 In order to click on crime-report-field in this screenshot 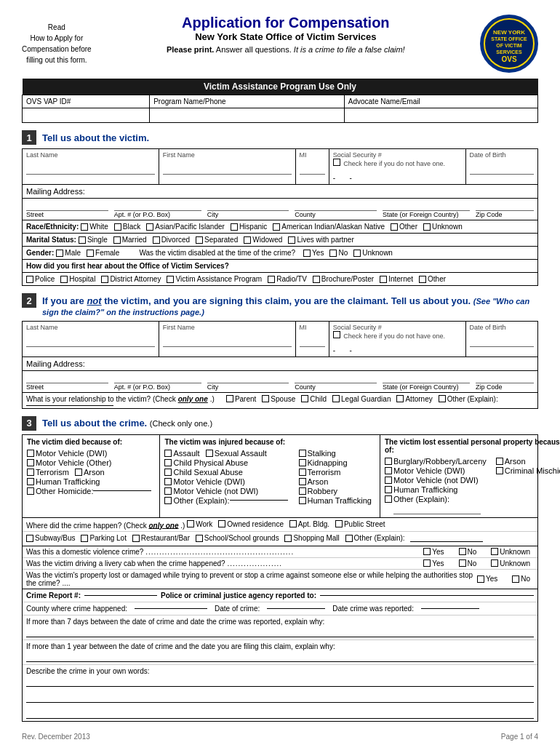, I will do `click(121, 595)`.